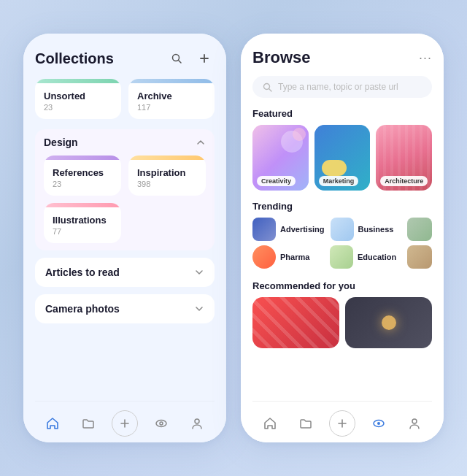 This screenshot has height=476, width=467. Describe the element at coordinates (366, 257) in the screenshot. I see `trending-education: Education` at that location.